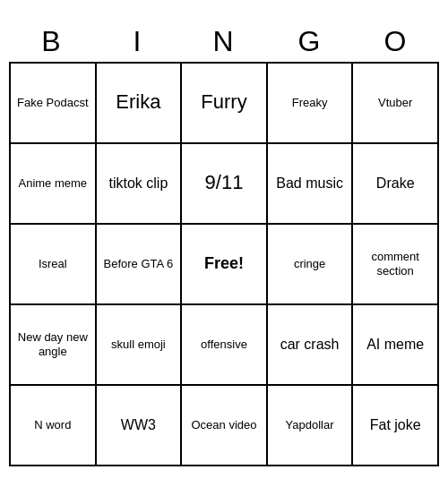 The height and width of the screenshot is (487, 448). What do you see at coordinates (396, 346) in the screenshot?
I see `bingo-cell-19: AI meme` at bounding box center [396, 346].